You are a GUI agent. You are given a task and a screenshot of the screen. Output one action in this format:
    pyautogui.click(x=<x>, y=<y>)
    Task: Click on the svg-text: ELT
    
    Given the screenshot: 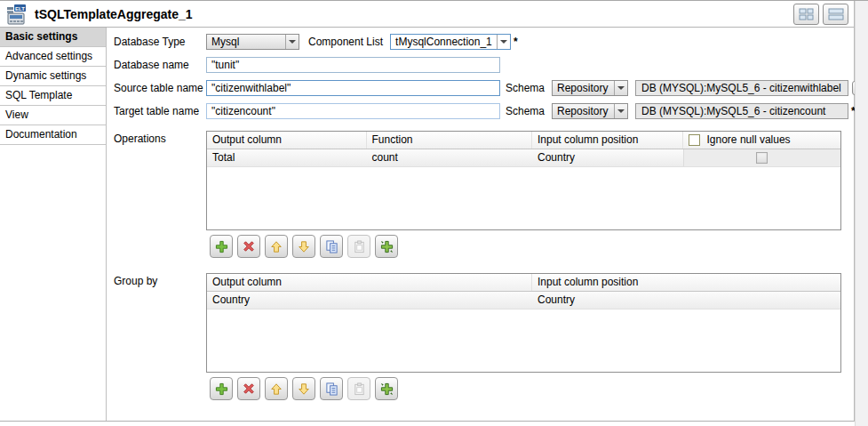 What is the action you would take?
    pyautogui.click(x=20, y=8)
    